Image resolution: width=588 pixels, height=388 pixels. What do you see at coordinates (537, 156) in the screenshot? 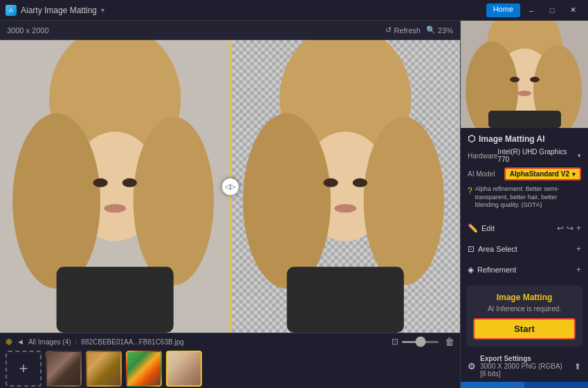
I see `hardware-name: Intel(R) UHD Graphics 770` at bounding box center [537, 156].